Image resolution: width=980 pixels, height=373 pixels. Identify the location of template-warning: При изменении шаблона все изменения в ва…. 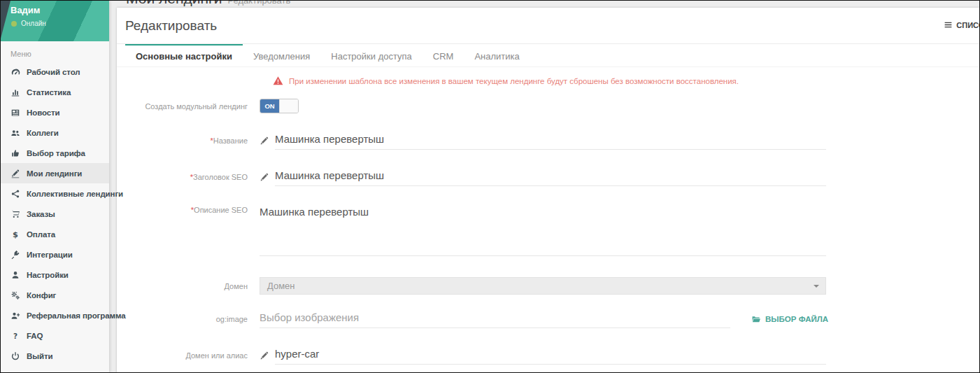
(616, 81).